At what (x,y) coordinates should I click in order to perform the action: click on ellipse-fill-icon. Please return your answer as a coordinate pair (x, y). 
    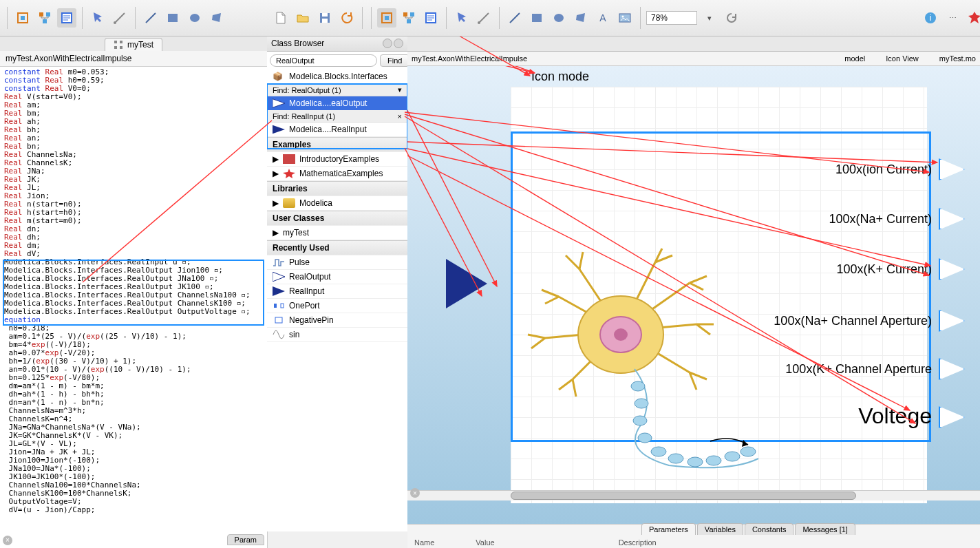
    Looking at the image, I should click on (195, 18).